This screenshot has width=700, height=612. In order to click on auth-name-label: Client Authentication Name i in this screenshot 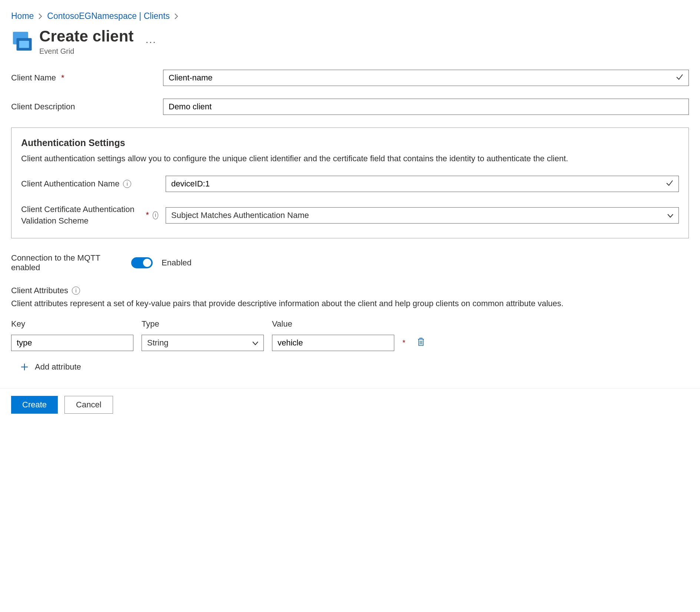, I will do `click(90, 184)`.